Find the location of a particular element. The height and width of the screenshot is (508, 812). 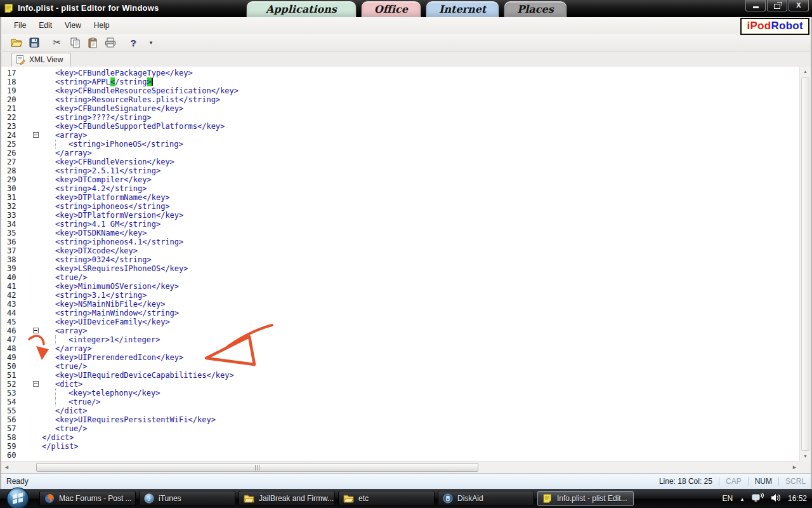

network-tray-item is located at coordinates (757, 498).